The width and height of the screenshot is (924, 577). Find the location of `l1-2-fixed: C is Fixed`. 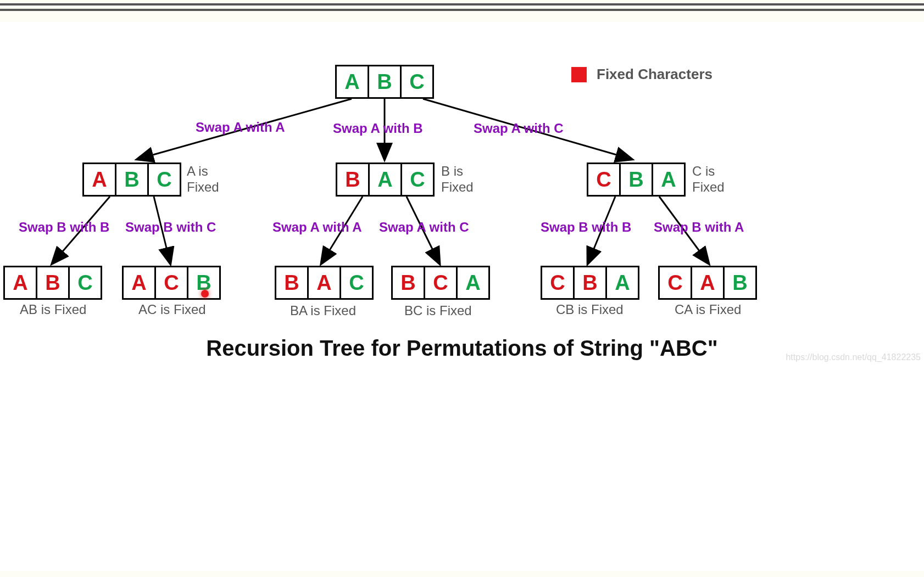

l1-2-fixed: C is Fixed is located at coordinates (709, 180).